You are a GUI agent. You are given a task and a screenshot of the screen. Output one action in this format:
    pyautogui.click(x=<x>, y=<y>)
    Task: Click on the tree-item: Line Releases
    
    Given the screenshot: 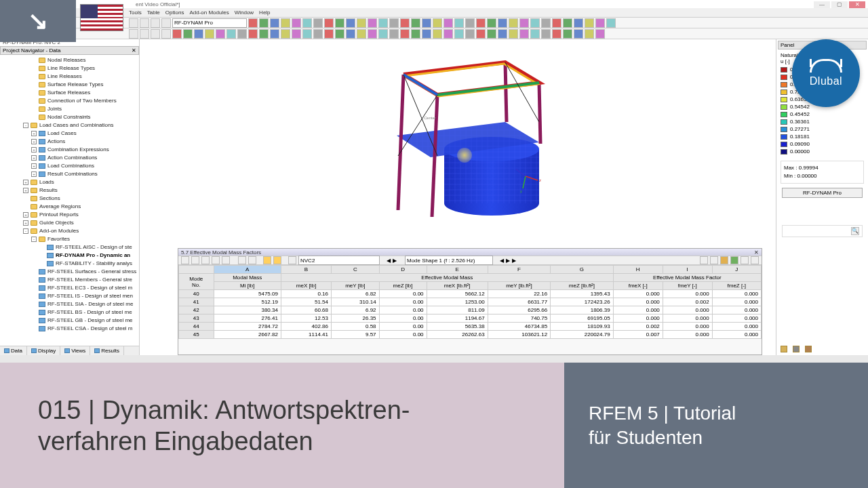 What is the action you would take?
    pyautogui.click(x=72, y=77)
    